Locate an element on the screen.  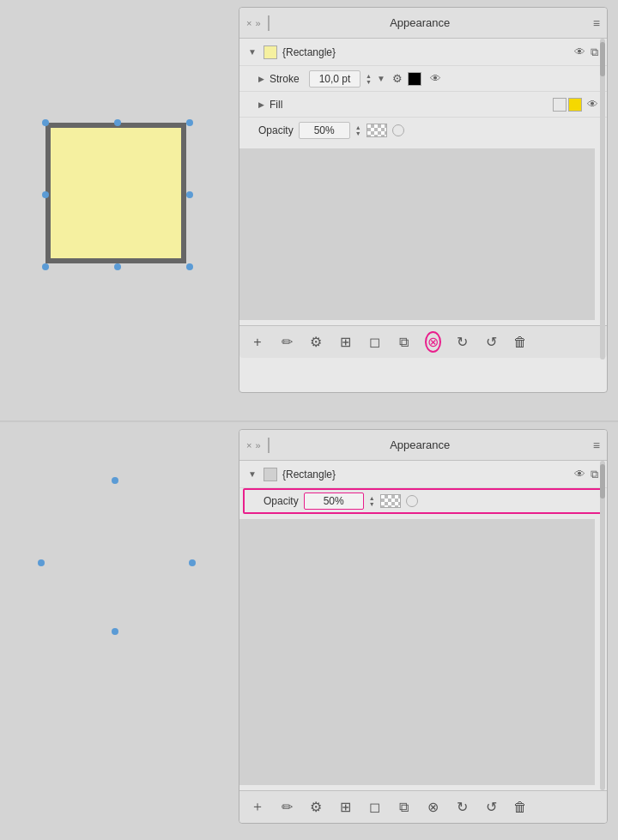
stroke-value: 10,0 pt is located at coordinates (335, 79).